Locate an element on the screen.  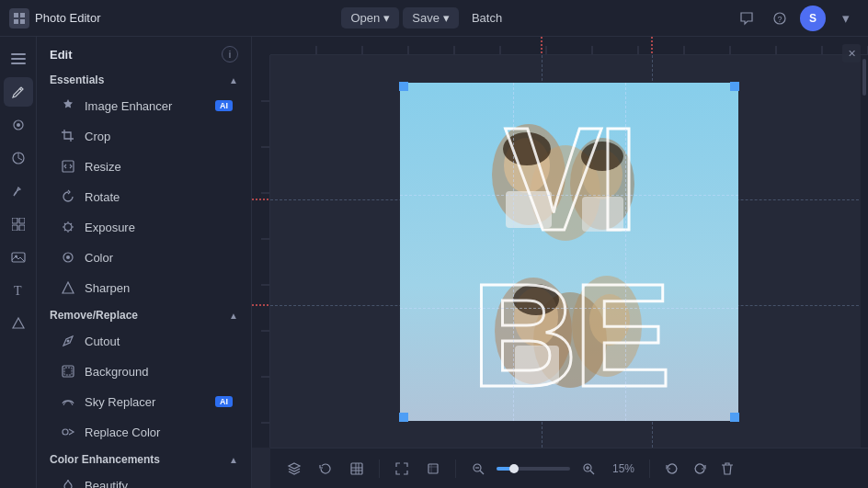
sidebar-preview-btn is located at coordinates (18, 125).